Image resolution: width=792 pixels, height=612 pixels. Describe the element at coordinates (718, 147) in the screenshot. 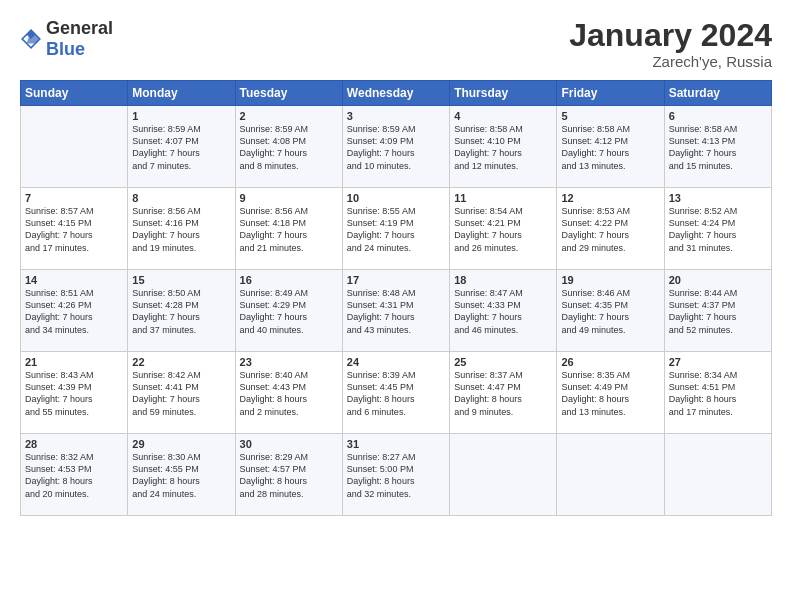

I see `calendar-cell: 6Sunrise: 8:58 AM Sunset: 4:13 PM Daylig…` at that location.